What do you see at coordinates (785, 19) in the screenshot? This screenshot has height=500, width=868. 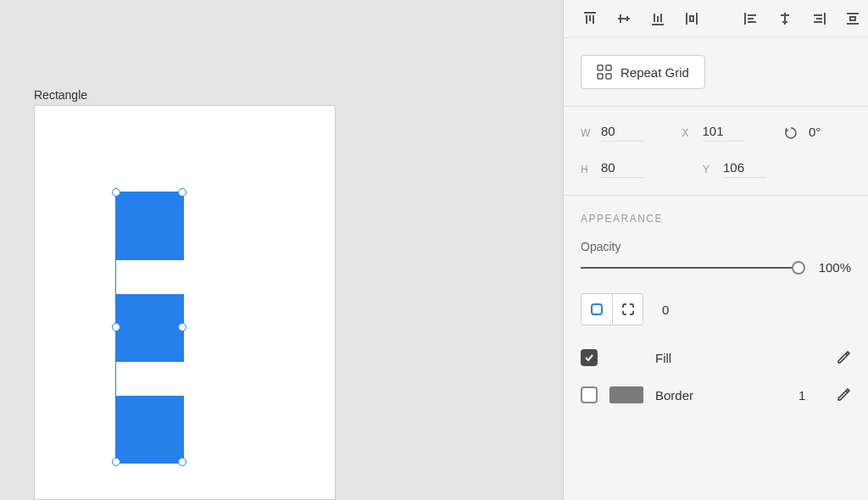 I see `align-center-horizontal-icon` at bounding box center [785, 19].